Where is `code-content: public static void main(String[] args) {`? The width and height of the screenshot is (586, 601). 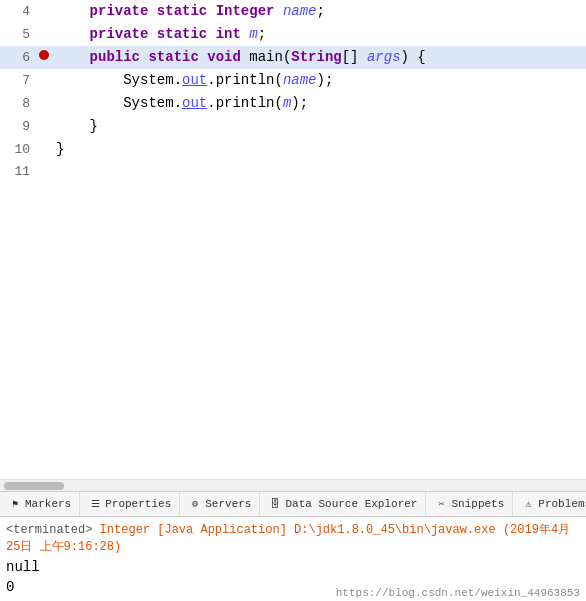
code-content: public static void main(String[] args) { is located at coordinates (239, 57).